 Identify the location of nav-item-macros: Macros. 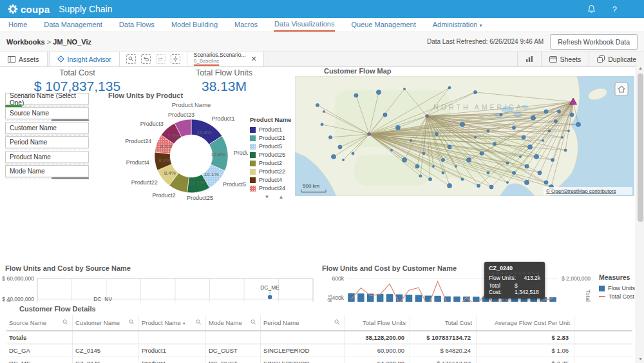
(246, 25).